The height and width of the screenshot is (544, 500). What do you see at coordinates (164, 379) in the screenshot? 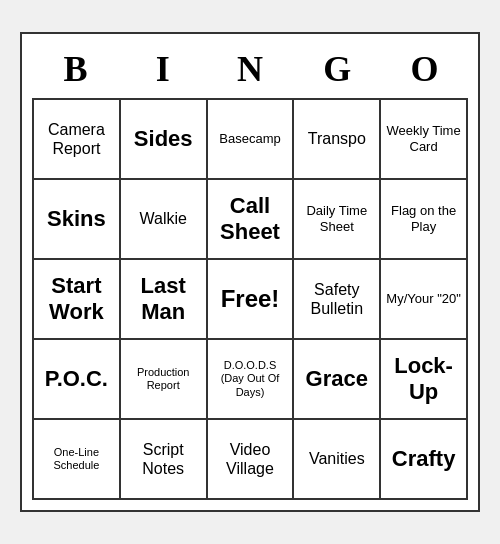
I see `bingo-cell-text: Production Report` at bounding box center [164, 379].